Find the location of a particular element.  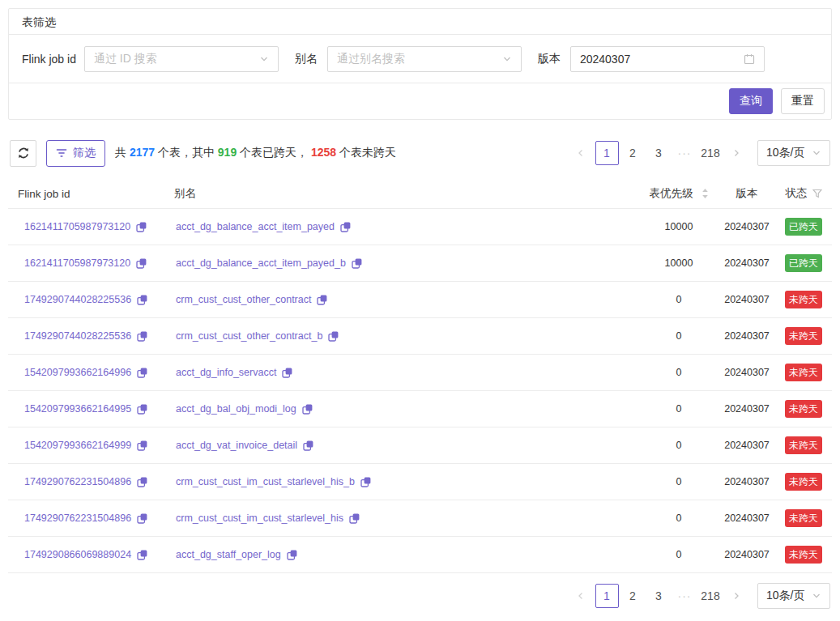

stat-crossed: 919 is located at coordinates (227, 152).